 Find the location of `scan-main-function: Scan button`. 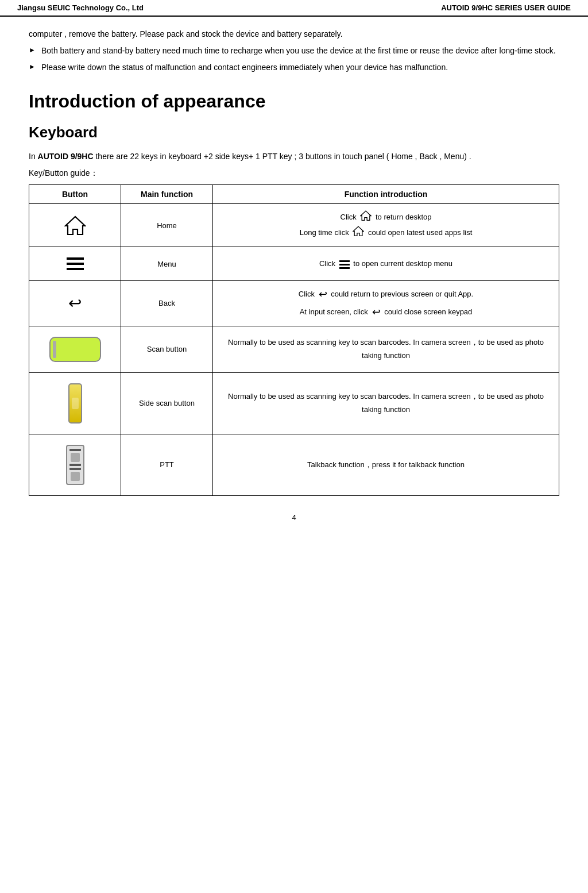

scan-main-function: Scan button is located at coordinates (167, 349).